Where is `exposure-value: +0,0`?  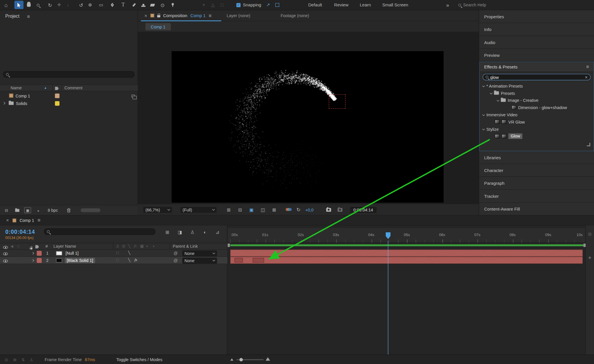 exposure-value: +0,0 is located at coordinates (309, 210).